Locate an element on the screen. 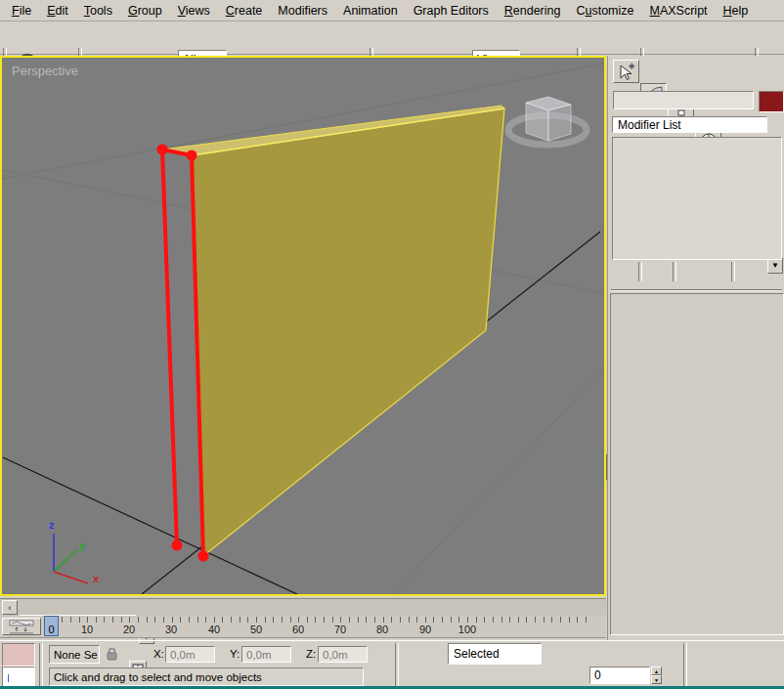 The image size is (784, 689). menu-create: Create is located at coordinates (244, 11).